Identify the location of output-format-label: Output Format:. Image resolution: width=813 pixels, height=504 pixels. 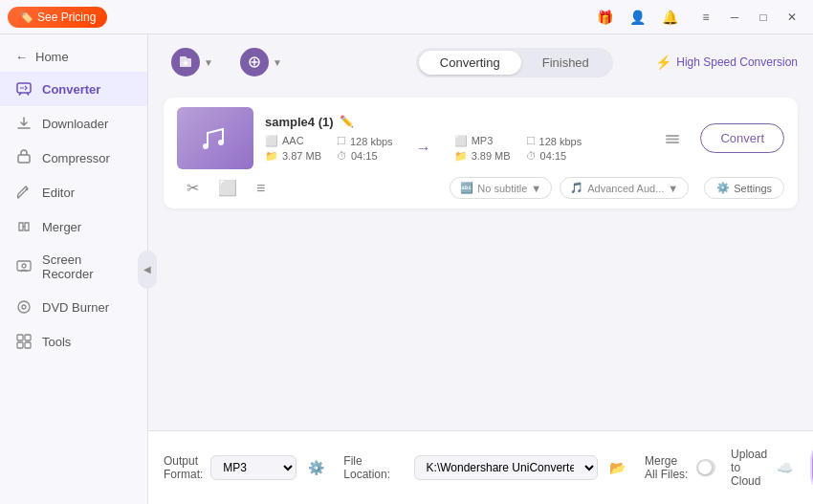
(184, 468).